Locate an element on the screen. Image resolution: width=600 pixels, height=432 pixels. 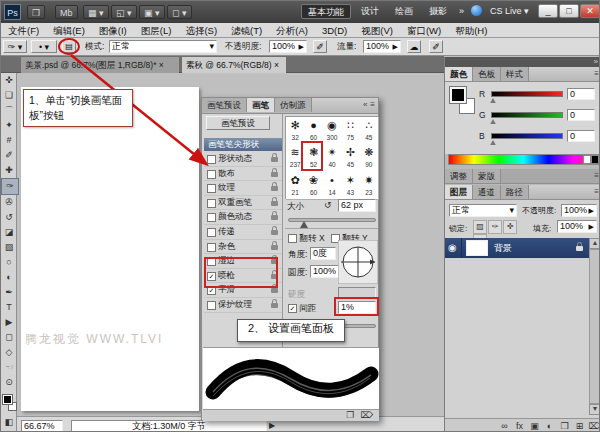
cs-live-button: CS Live ▾ is located at coordinates (510, 12).